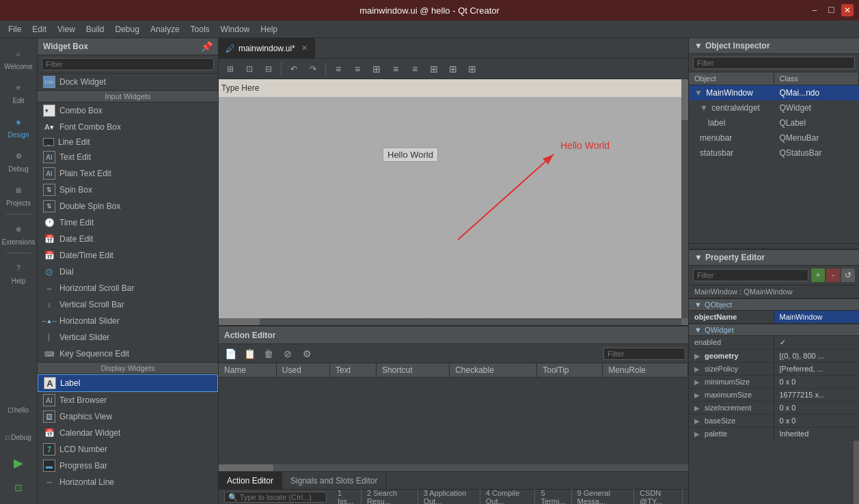  What do you see at coordinates (128, 400) in the screenshot?
I see `widget-item-textbrowser: AI Text Browser` at bounding box center [128, 400].